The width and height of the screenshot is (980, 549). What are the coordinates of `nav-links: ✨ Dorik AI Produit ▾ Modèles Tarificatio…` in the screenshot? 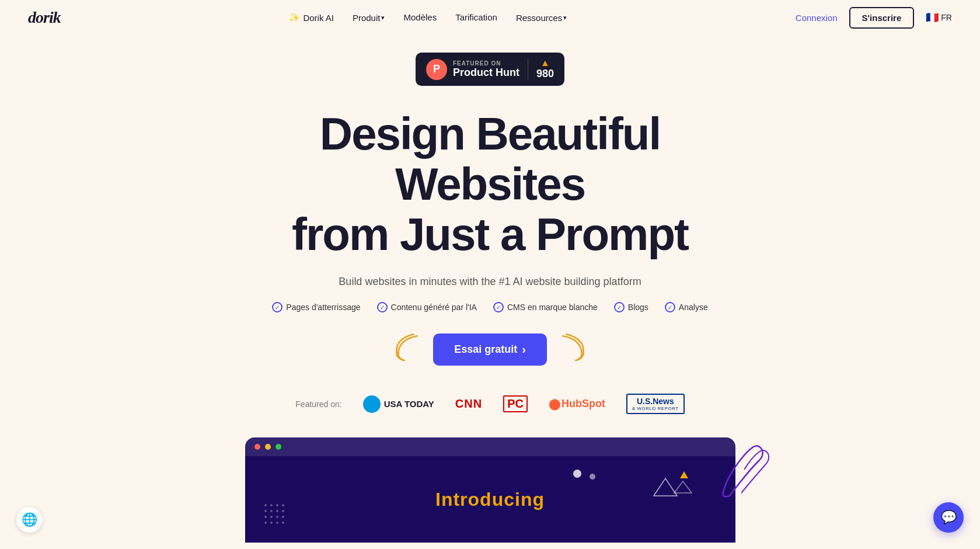 It's located at (428, 18).